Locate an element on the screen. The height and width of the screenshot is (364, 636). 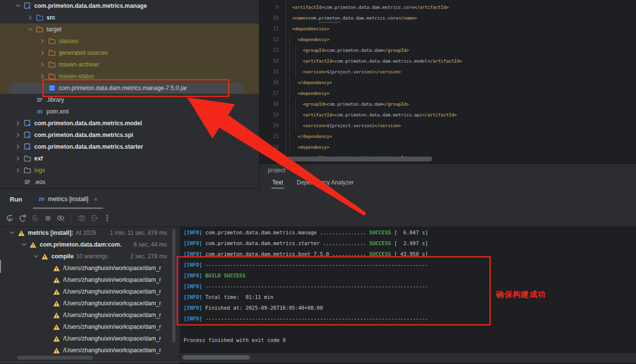
project-tree-row: src is located at coordinates (129, 18).